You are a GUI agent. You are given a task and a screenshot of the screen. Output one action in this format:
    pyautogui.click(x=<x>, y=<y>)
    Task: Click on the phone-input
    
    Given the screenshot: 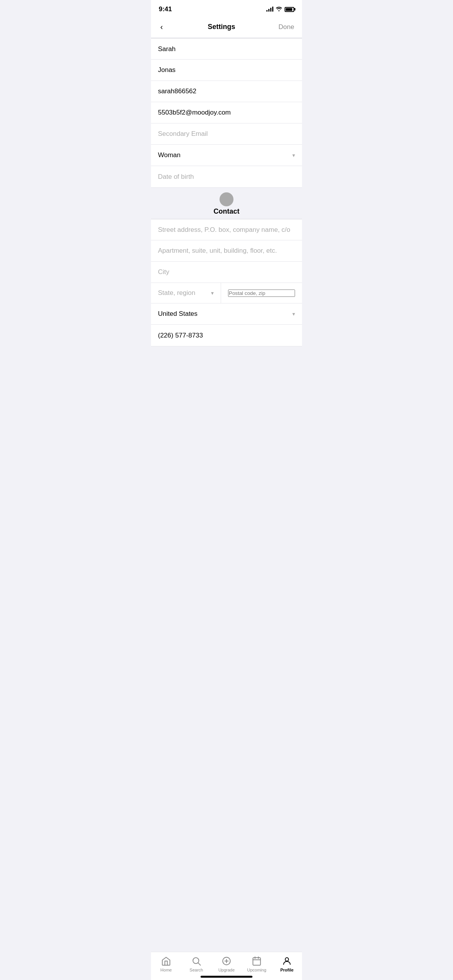 What is the action you would take?
    pyautogui.click(x=226, y=336)
    